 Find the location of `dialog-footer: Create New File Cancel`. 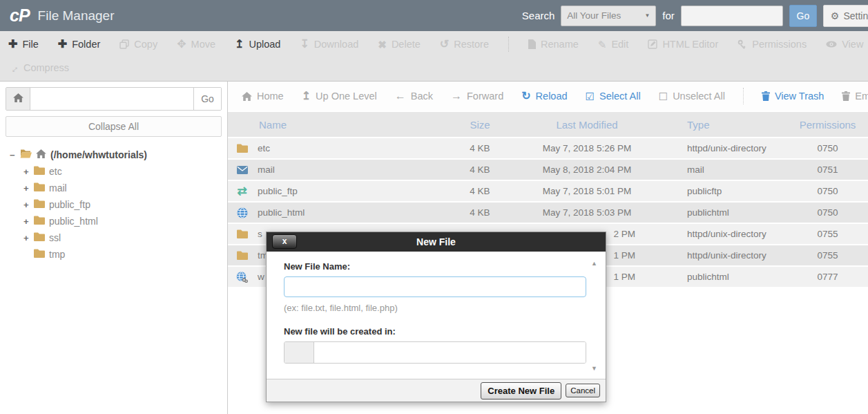

dialog-footer: Create New File Cancel is located at coordinates (436, 390).